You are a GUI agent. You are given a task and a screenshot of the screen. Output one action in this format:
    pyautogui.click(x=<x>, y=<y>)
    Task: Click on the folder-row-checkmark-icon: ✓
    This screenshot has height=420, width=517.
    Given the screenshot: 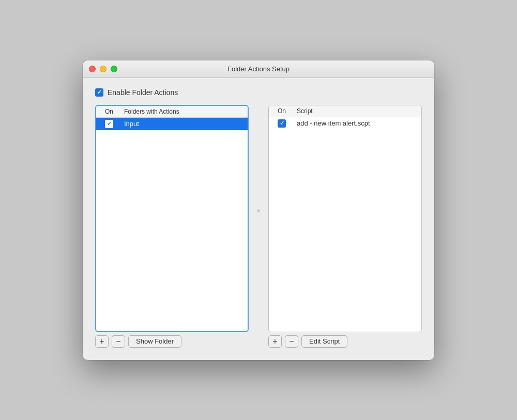 What is the action you would take?
    pyautogui.click(x=110, y=124)
    